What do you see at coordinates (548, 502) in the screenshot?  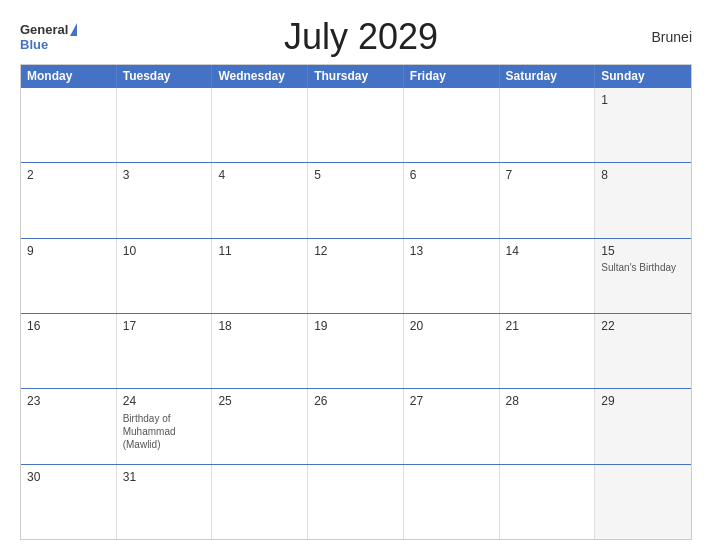 I see `calendar-cell-r5-c5` at bounding box center [548, 502].